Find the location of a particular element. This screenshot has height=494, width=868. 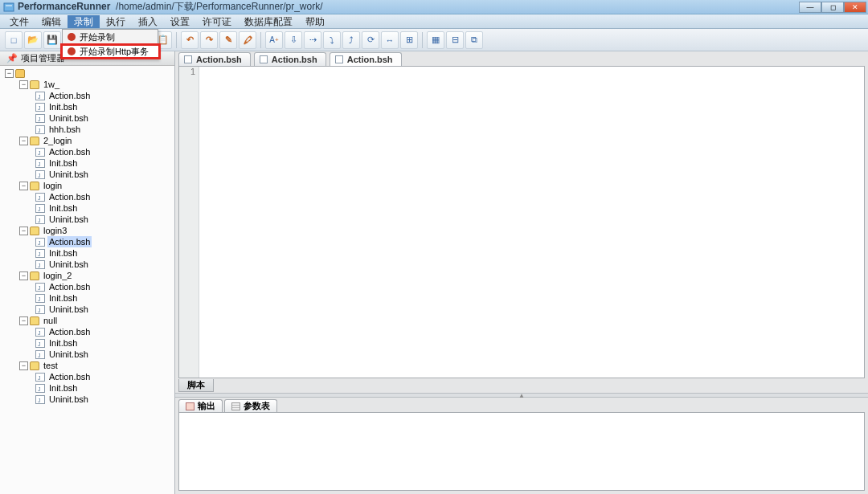

toolbar-step-out-button: ⤴ is located at coordinates (351, 40).